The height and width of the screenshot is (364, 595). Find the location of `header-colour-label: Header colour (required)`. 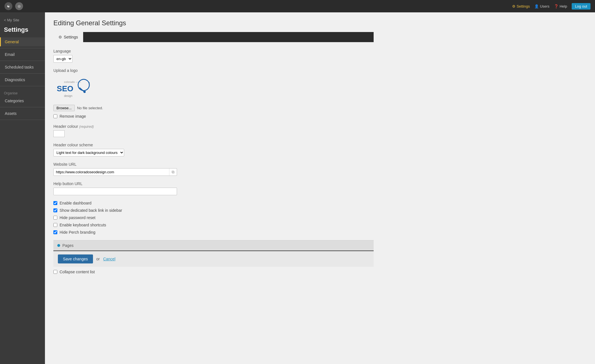

header-colour-label: Header colour (required) is located at coordinates (214, 126).